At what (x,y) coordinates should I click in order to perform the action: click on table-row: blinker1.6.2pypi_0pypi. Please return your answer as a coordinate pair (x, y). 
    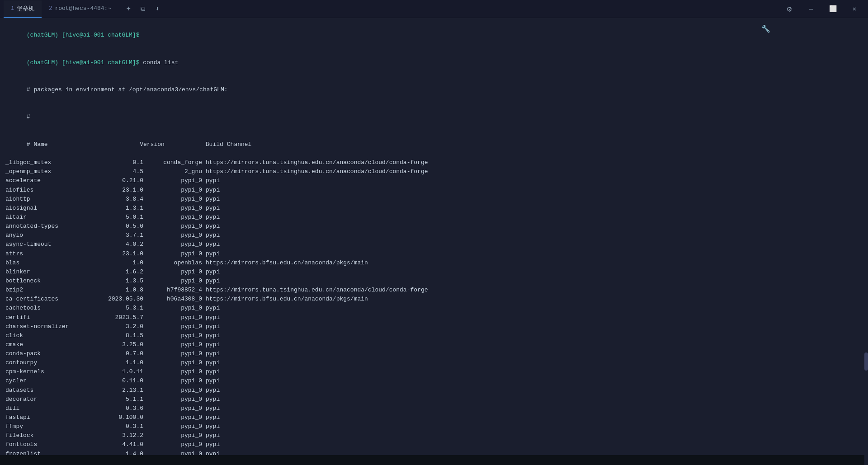
    Looking at the image, I should click on (434, 272).